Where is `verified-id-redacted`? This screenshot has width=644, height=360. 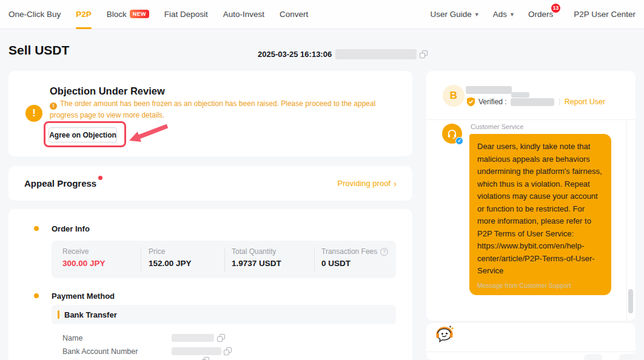 verified-id-redacted is located at coordinates (532, 102).